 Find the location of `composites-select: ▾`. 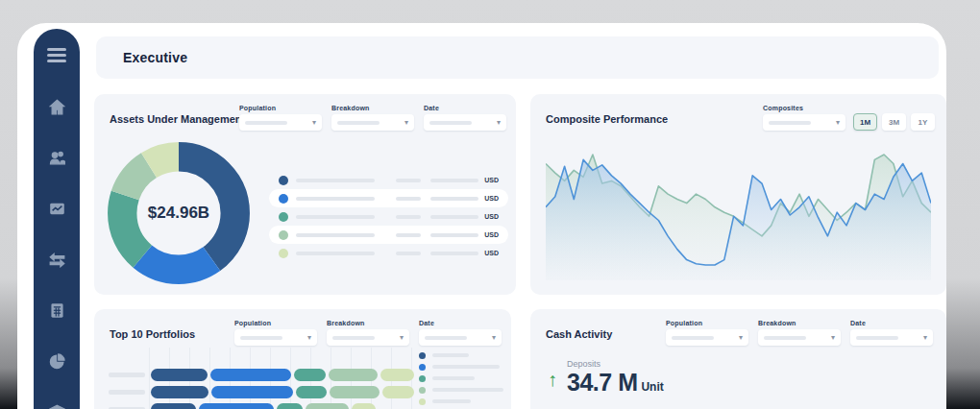

composites-select: ▾ is located at coordinates (804, 123).